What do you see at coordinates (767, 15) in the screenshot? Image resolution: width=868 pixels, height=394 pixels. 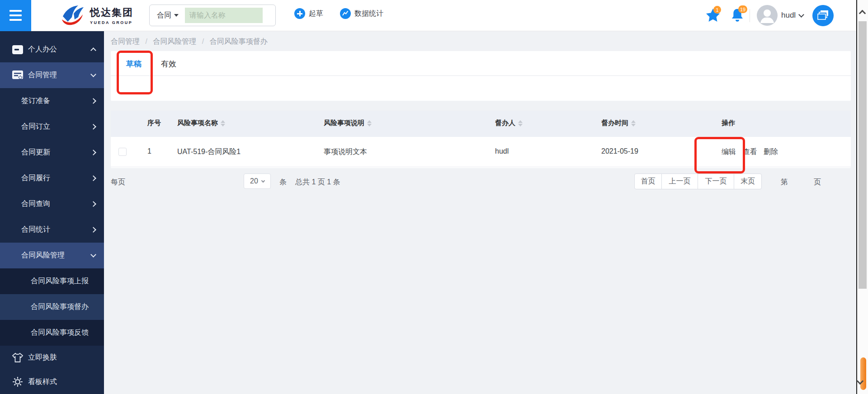 I see `user-avatar` at bounding box center [767, 15].